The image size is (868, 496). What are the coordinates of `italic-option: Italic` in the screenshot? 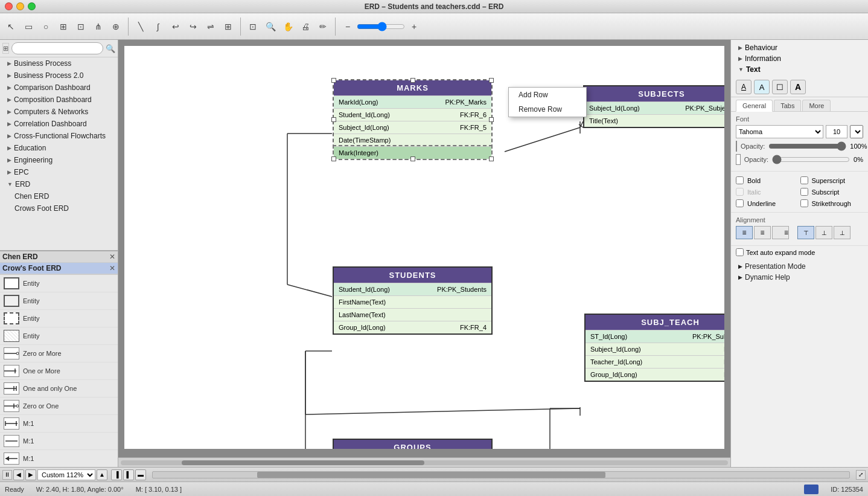 It's located at (768, 192).